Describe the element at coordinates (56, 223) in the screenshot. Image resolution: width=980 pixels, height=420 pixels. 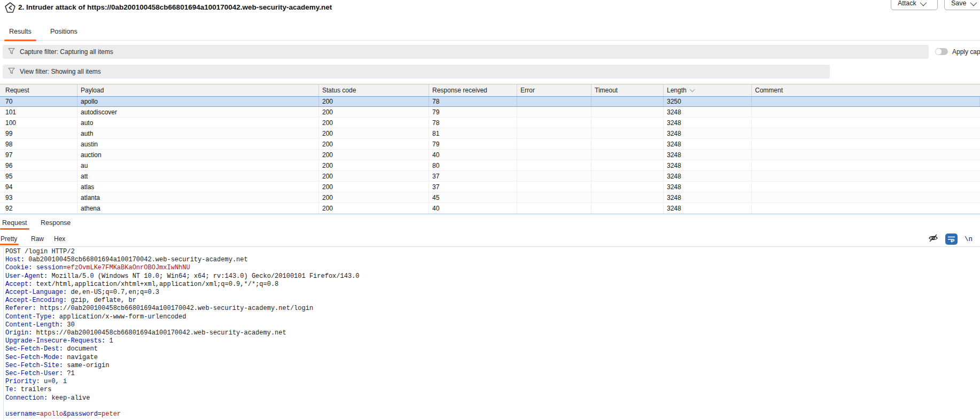
I see `tab-response: Response` at that location.